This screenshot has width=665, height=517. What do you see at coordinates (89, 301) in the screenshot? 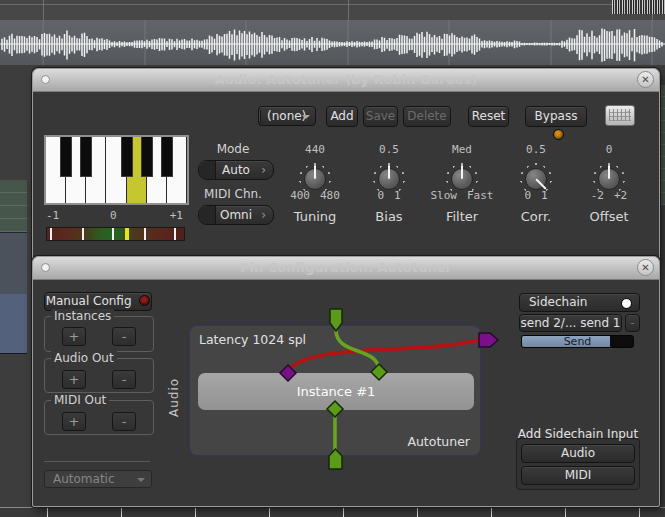
I see `manual-config-label: Manual Config` at bounding box center [89, 301].